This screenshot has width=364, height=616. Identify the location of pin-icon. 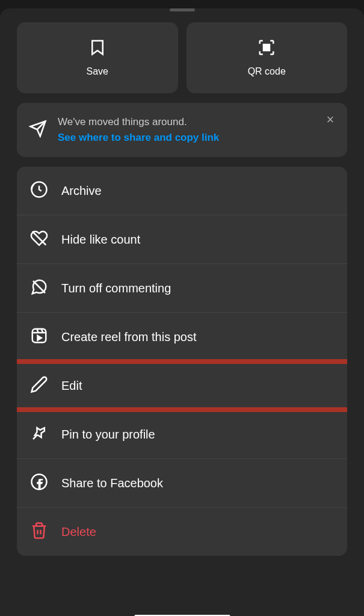
(39, 434).